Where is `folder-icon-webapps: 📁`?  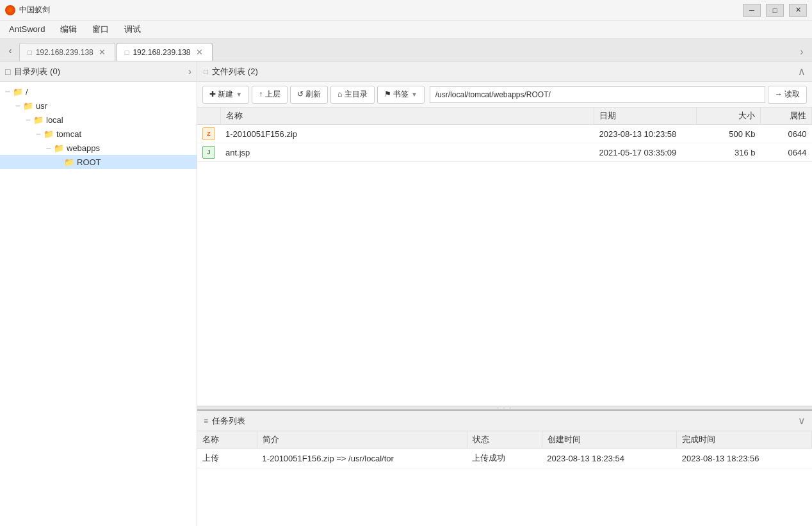
folder-icon-webapps: 📁 is located at coordinates (59, 148).